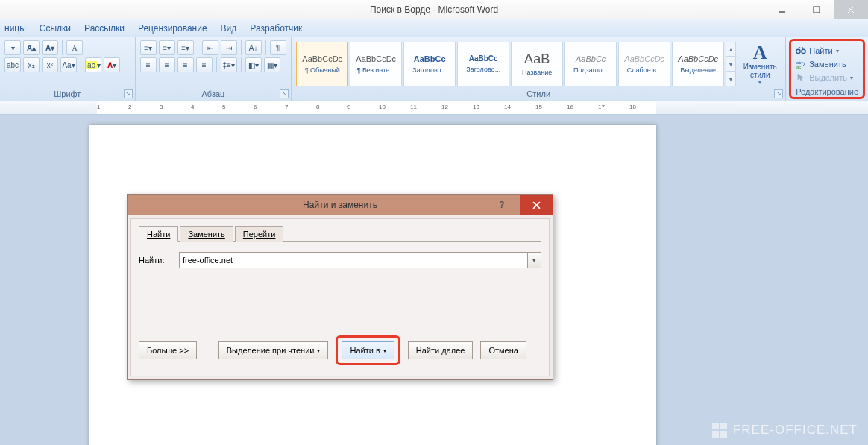 The image size is (868, 445). Describe the element at coordinates (186, 48) in the screenshot. I see `multilevel-button: ≡▾` at that location.